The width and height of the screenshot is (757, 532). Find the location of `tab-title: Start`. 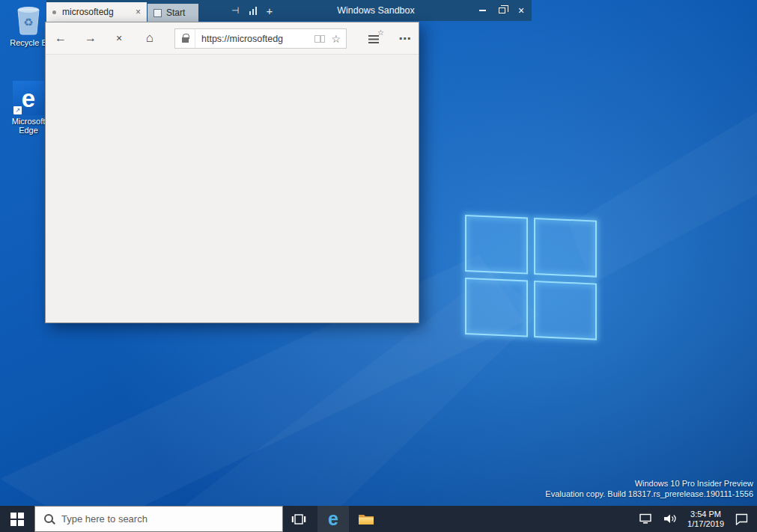

tab-title: Start is located at coordinates (180, 13).